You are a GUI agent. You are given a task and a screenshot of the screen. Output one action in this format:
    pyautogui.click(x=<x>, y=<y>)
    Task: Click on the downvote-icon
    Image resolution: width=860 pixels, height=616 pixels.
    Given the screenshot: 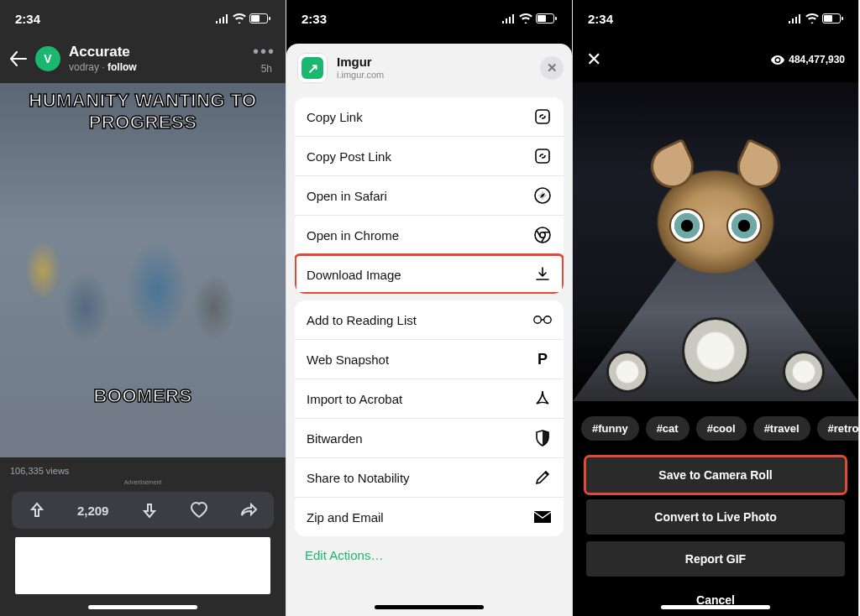 What is the action you would take?
    pyautogui.click(x=149, y=510)
    